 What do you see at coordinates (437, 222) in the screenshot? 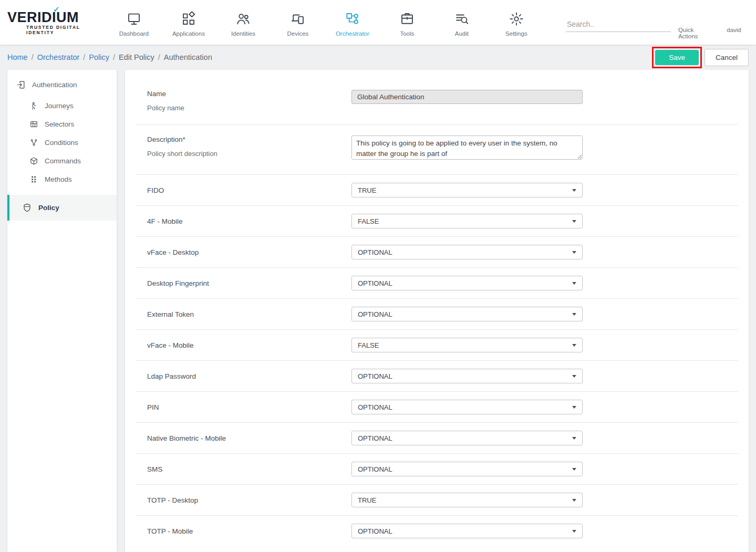
I see `form-row-4f-mobile: 4F - MobileFALSE` at bounding box center [437, 222].